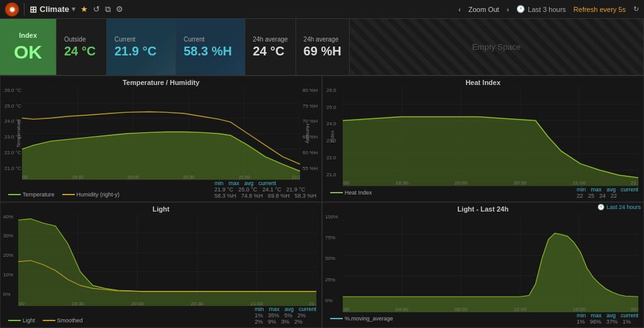 The width and height of the screenshot is (644, 328). I want to click on zoom-nav-left: ‹, so click(460, 9).